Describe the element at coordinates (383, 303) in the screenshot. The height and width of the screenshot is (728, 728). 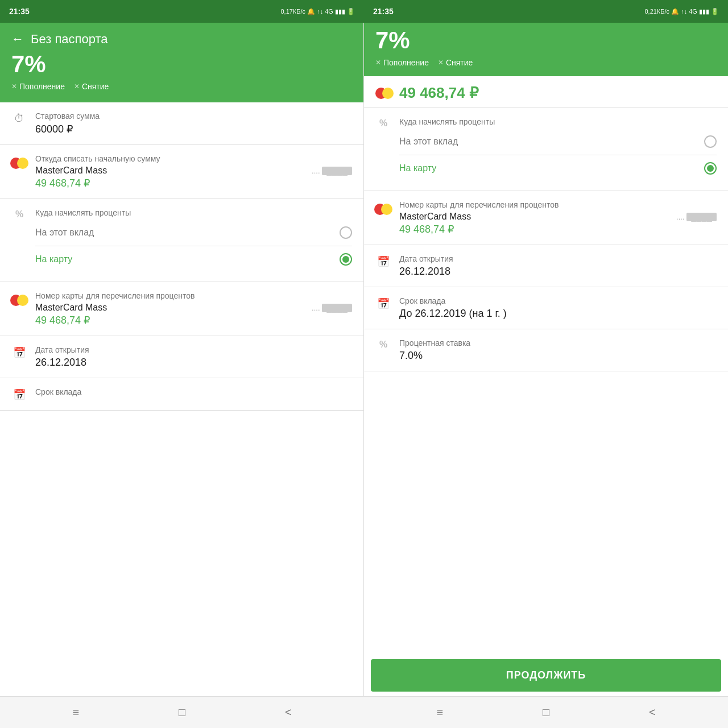
I see `term-icon-right: 📅` at that location.